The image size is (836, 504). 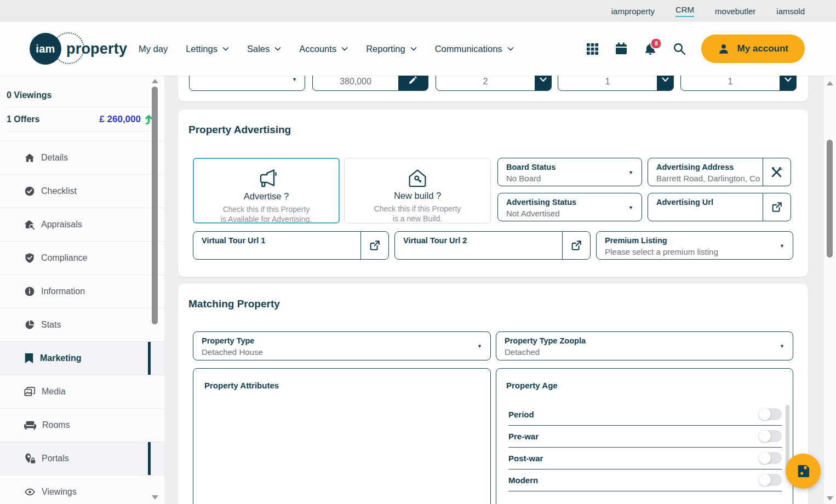 I want to click on user-icon, so click(x=724, y=49).